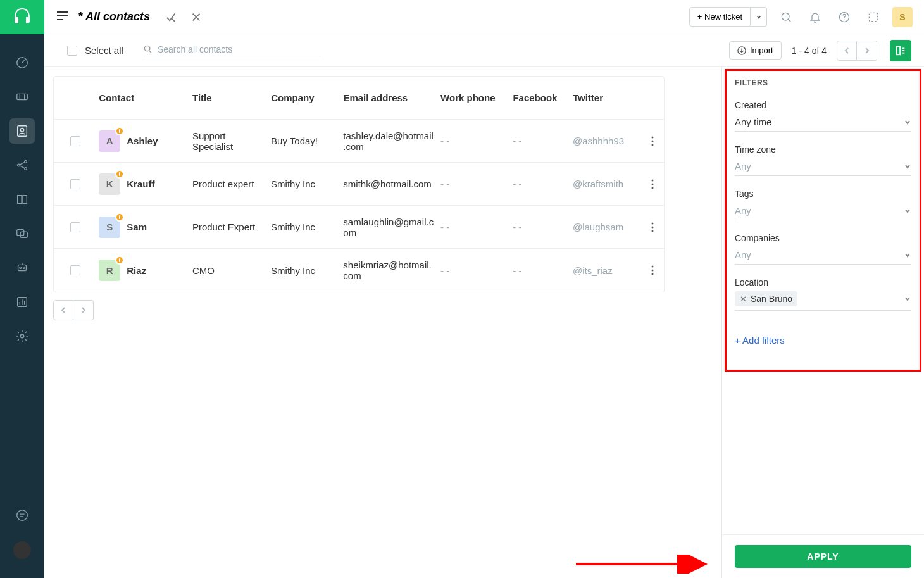 The image size is (924, 578). What do you see at coordinates (171, 17) in the screenshot?
I see `save-view-icon` at bounding box center [171, 17].